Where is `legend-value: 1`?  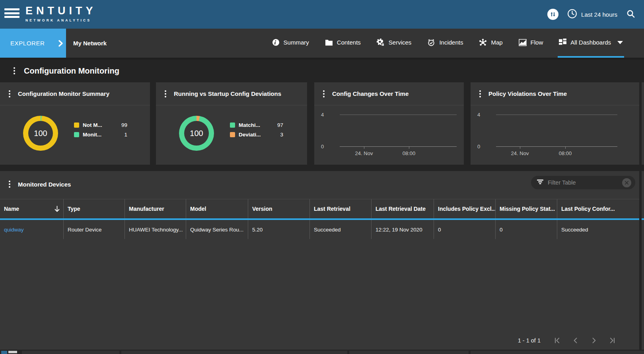
legend-value: 1 is located at coordinates (119, 134).